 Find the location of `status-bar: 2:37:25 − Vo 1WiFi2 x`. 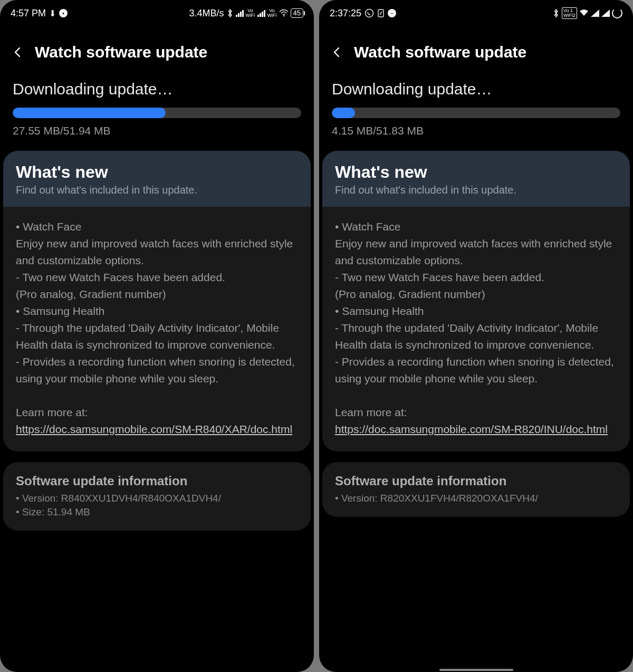

status-bar: 2:37:25 − Vo 1WiFi2 x is located at coordinates (476, 12).